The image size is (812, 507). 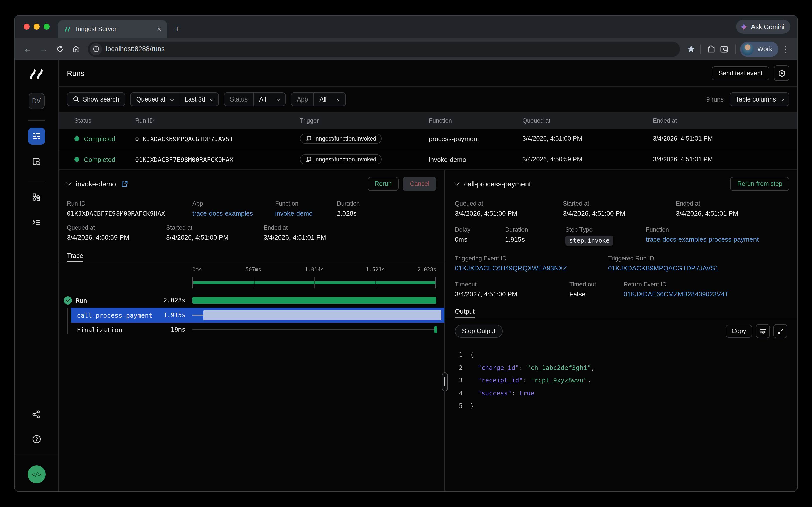 I want to click on home-icon, so click(x=76, y=49).